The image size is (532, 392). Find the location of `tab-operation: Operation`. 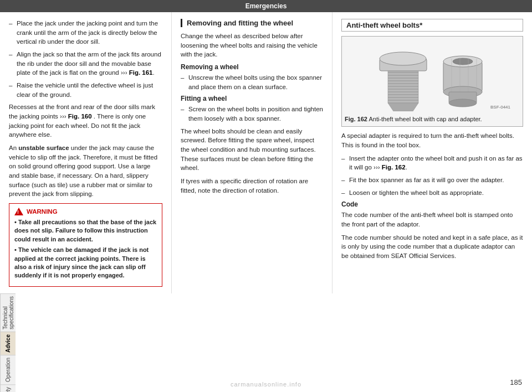

tab-operation: Operation is located at coordinates (8, 370).